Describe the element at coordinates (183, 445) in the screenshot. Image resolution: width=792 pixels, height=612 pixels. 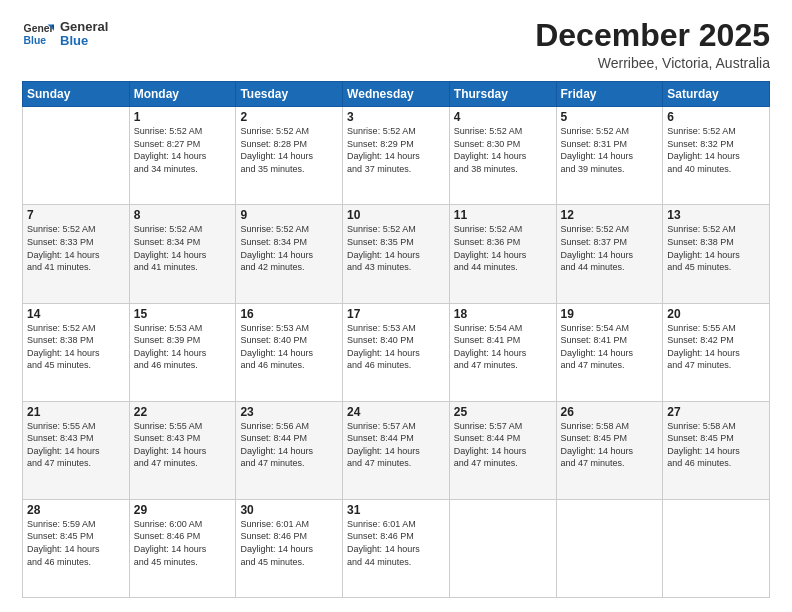
I see `cell-info: Sunrise: 5:55 AM Sunset: 8:43 PM Dayligh…` at that location.